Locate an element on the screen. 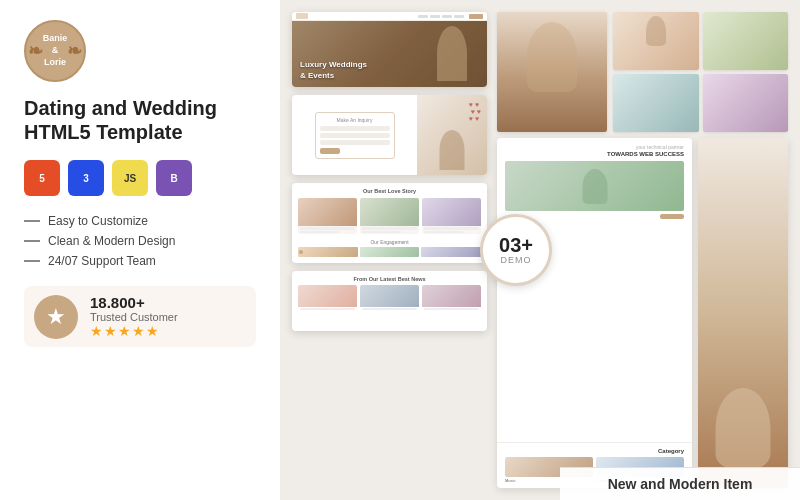  css3-label: 3 is located at coordinates (86, 178).